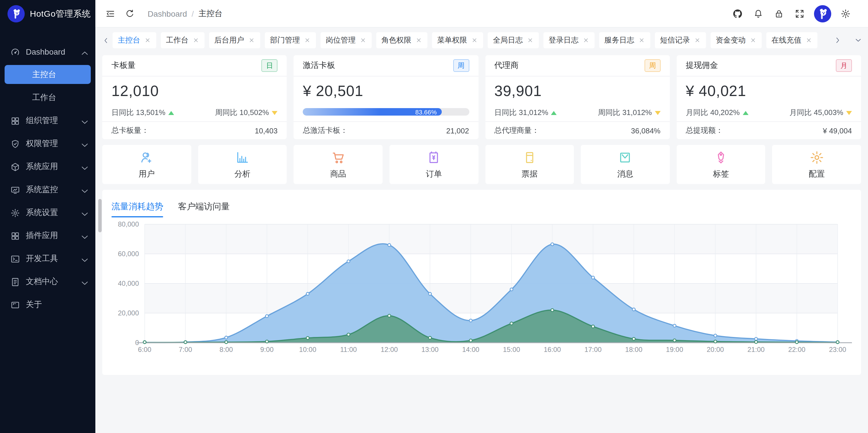 This screenshot has width=868, height=433. What do you see at coordinates (820, 113) in the screenshot?
I see `metric: 月同比 45,003%` at bounding box center [820, 113].